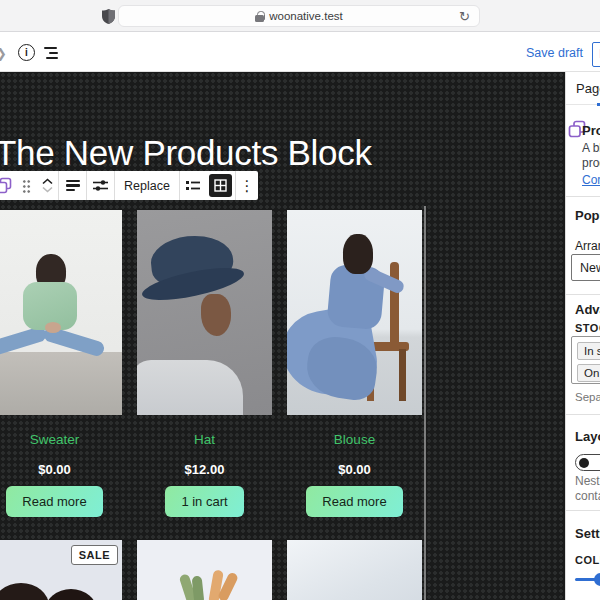 The width and height of the screenshot is (600, 600). Describe the element at coordinates (583, 88) in the screenshot. I see `sidebar-tabs: Page` at that location.